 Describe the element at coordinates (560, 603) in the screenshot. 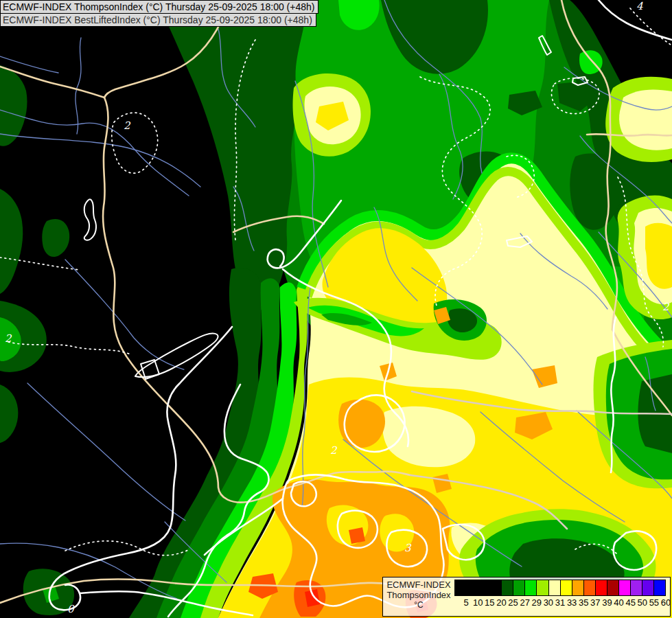

I see `legend-tick: 31` at that location.